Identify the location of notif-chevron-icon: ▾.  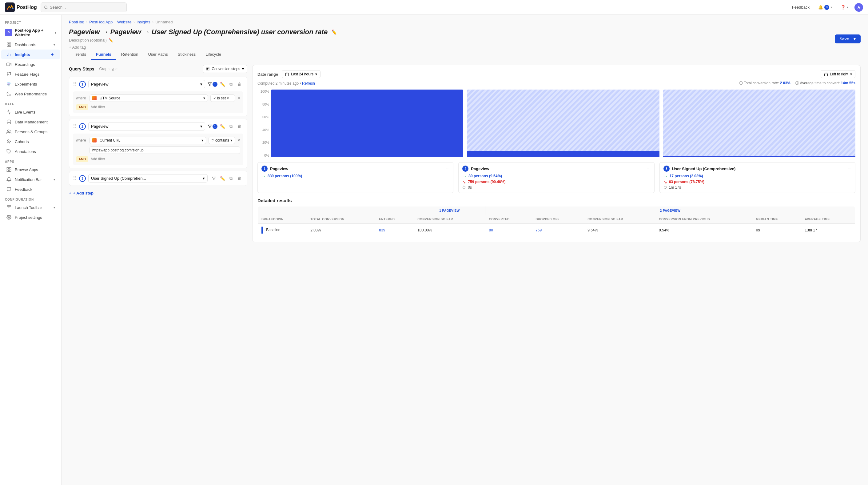
(831, 7).